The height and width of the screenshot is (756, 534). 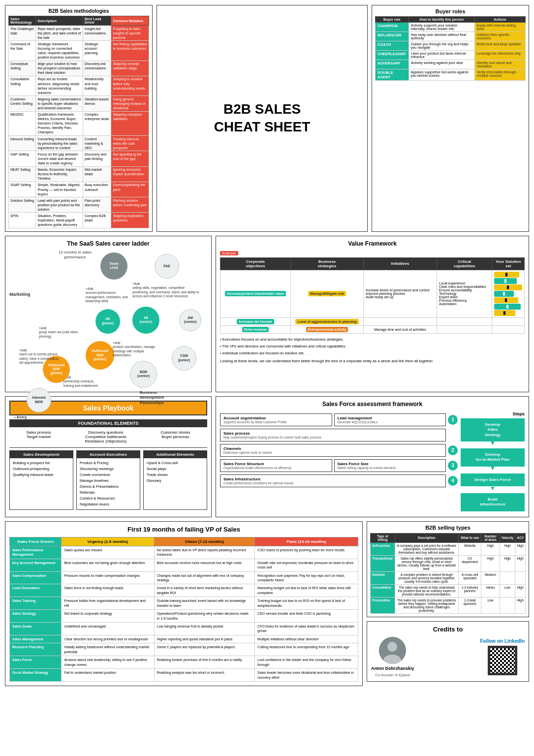 What do you see at coordinates (130, 21) in the screenshot?
I see `method-col-mistake: Common Mistakes` at bounding box center [130, 21].